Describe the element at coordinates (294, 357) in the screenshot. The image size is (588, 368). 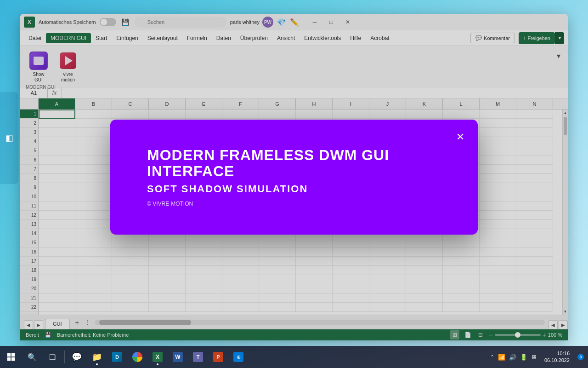
I see `taskbar: 🔍 ❏ 💬 📁 D X W T P ⊕ ⌃ 📶` at that location.